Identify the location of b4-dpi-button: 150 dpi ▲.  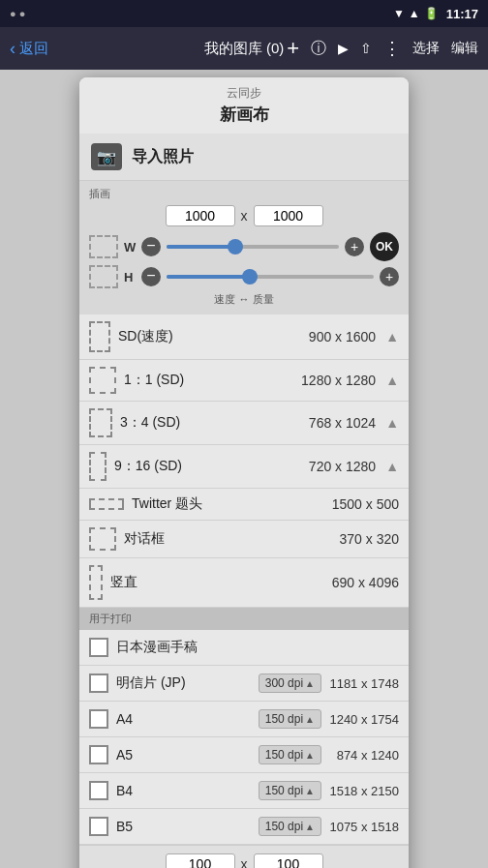
(290, 791).